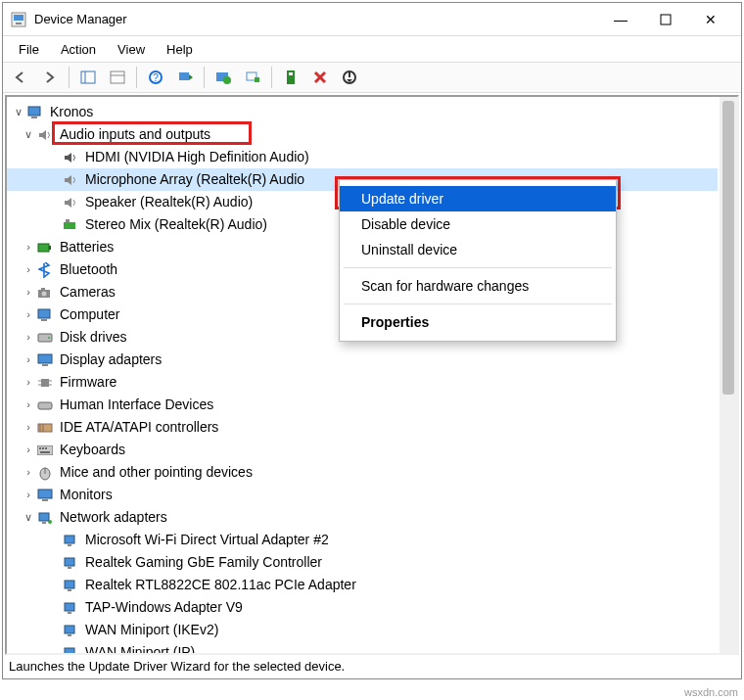 This screenshot has width=744, height=700. What do you see at coordinates (362, 112) in the screenshot?
I see `root-node: ∨ Kronos` at bounding box center [362, 112].